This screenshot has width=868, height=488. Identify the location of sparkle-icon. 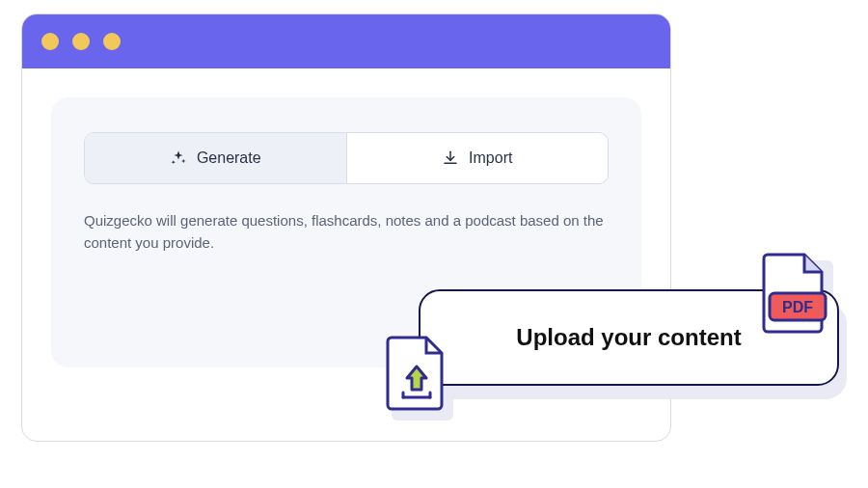
(178, 158).